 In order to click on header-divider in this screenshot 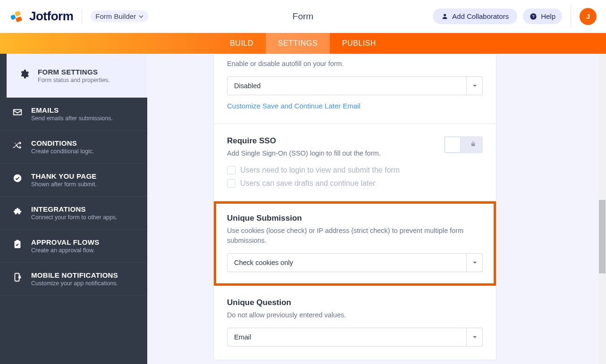, I will do `click(82, 17)`.